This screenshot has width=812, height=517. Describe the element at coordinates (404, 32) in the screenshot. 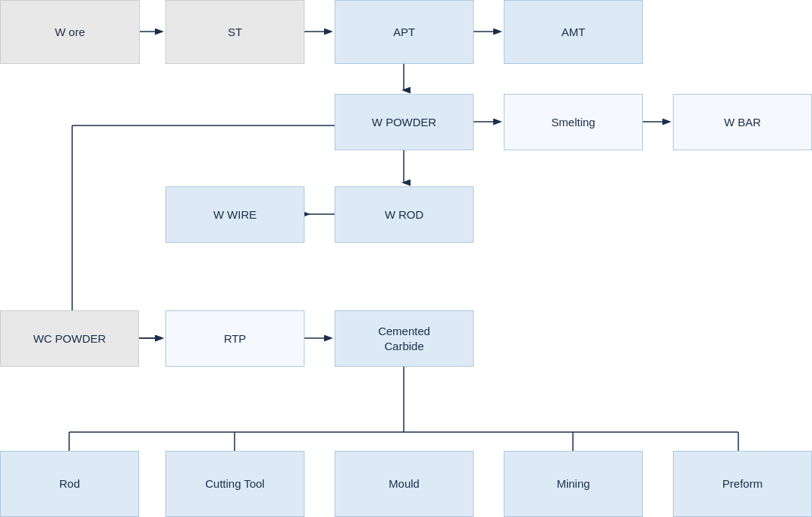

I see `node-label-apt: APT` at that location.